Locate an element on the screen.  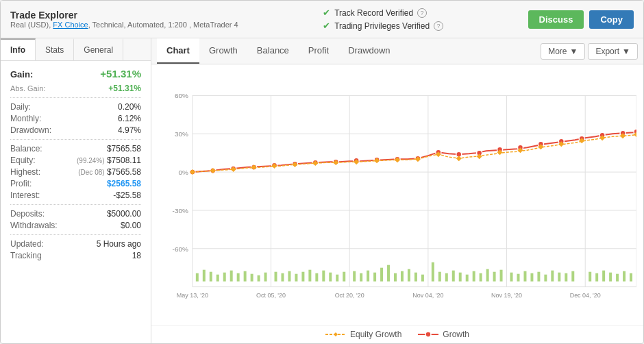
chart-actions: More ▼ Export ▼ is located at coordinates (589, 51).